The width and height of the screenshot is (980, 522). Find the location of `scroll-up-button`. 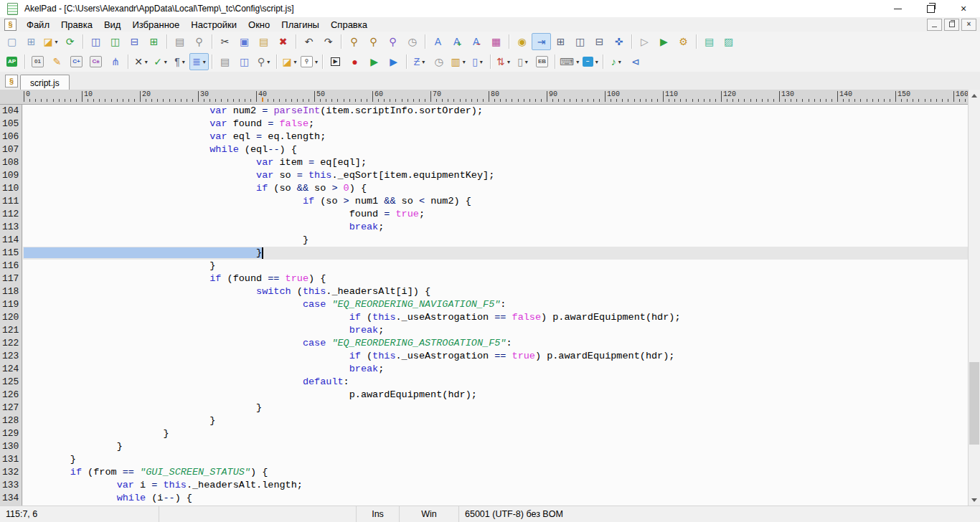

scroll-up-button is located at coordinates (974, 96).